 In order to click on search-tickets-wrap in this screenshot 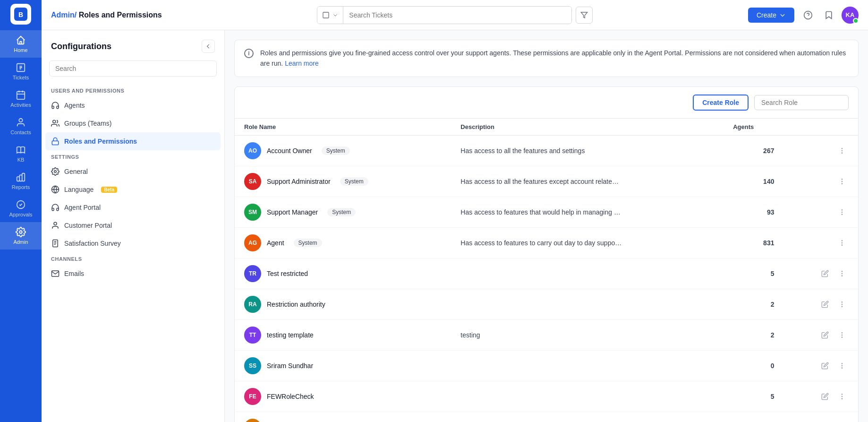, I will do `click(444, 15)`.